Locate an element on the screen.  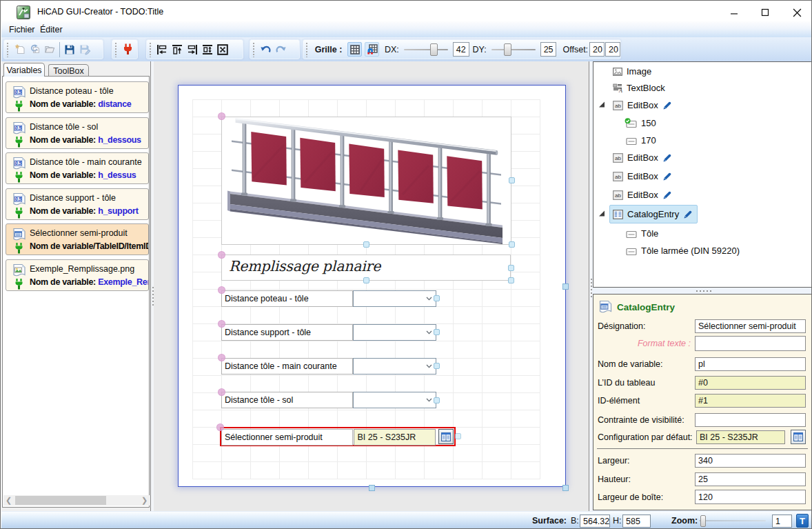
align-left-button is located at coordinates (162, 50).